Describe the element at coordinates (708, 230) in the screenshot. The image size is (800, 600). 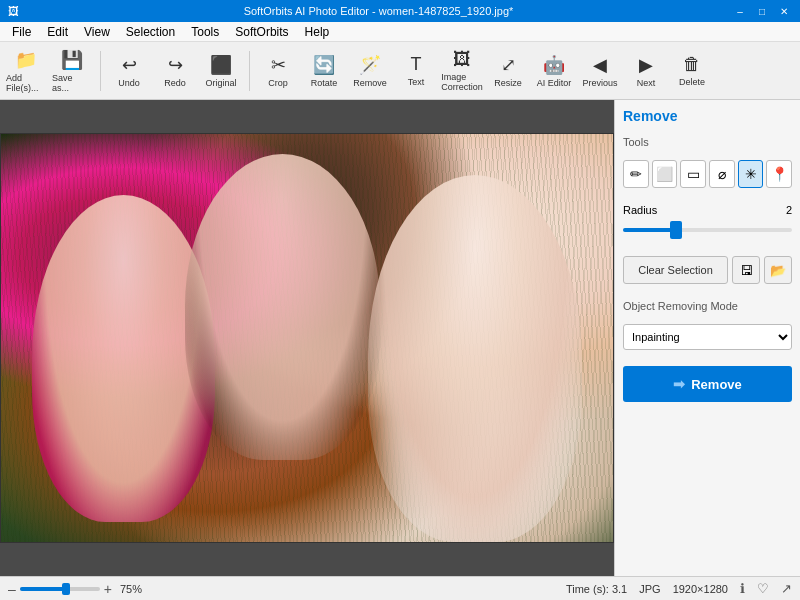
I see `radius-slider-wrap` at that location.